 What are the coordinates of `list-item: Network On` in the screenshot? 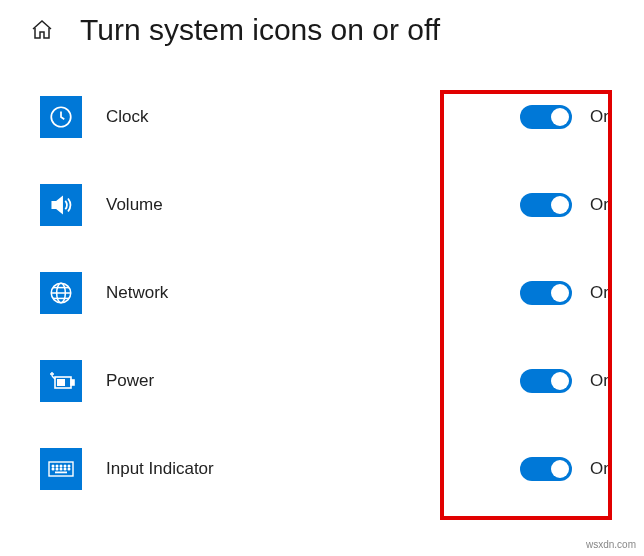 It's located at (330, 293).